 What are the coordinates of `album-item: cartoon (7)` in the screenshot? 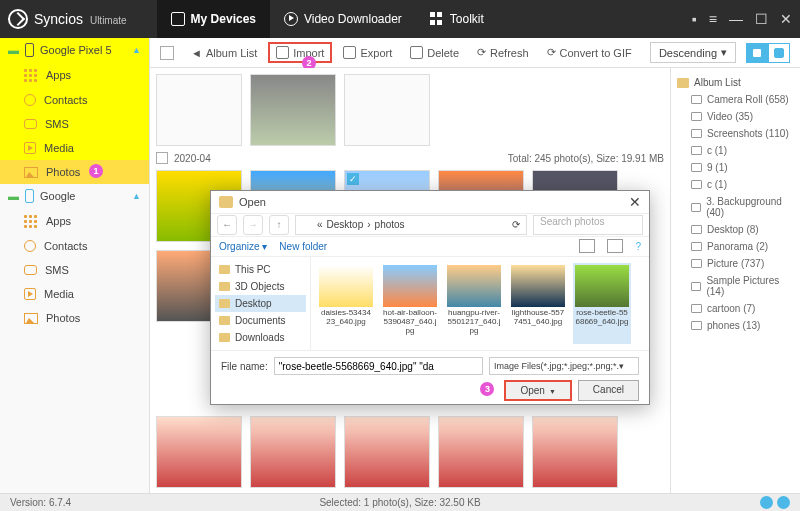 It's located at (736, 308).